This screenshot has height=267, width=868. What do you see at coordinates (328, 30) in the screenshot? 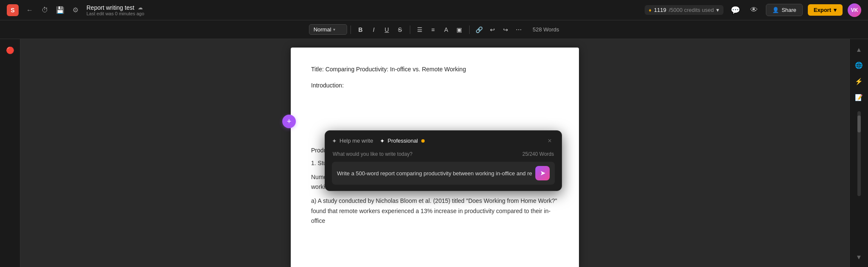
I see `style-selector: Normal ▾` at bounding box center [328, 30].